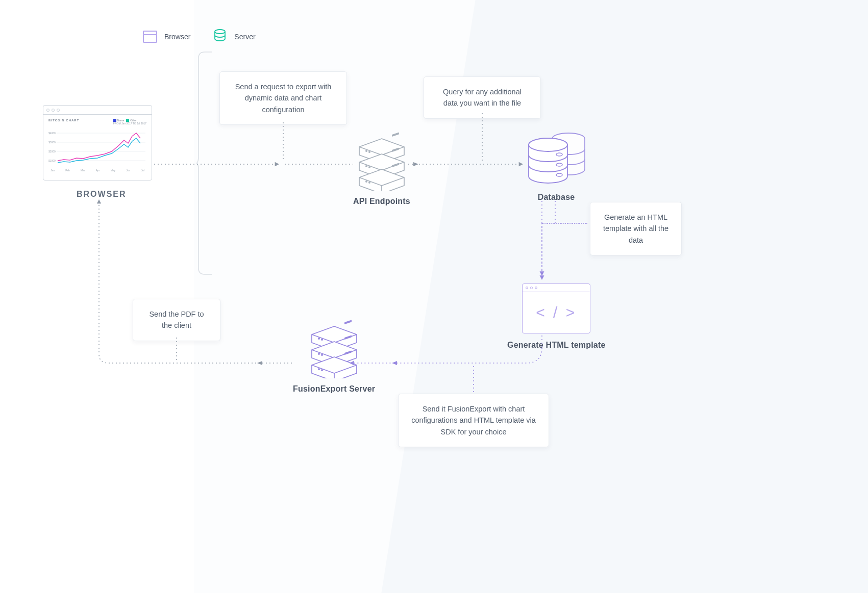 The height and width of the screenshot is (593, 868). I want to click on database-node: Database, so click(556, 165).